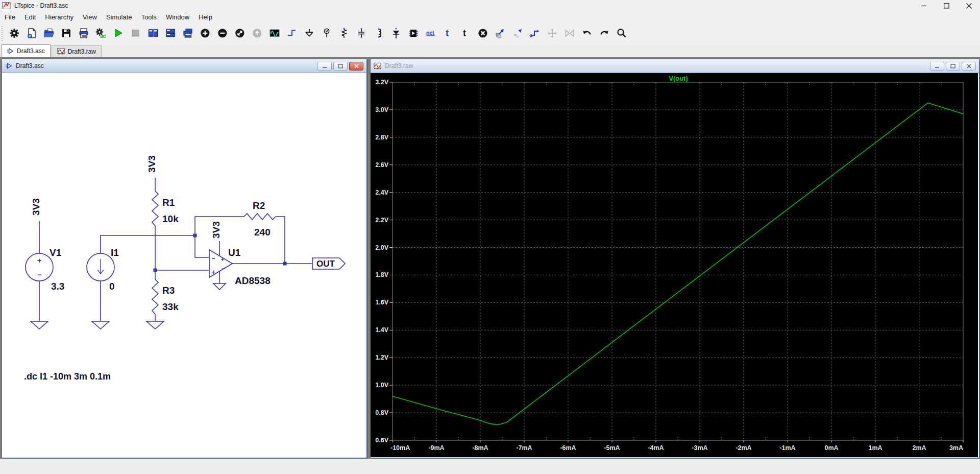 The height and width of the screenshot is (474, 980). I want to click on place-ground-icon, so click(309, 34).